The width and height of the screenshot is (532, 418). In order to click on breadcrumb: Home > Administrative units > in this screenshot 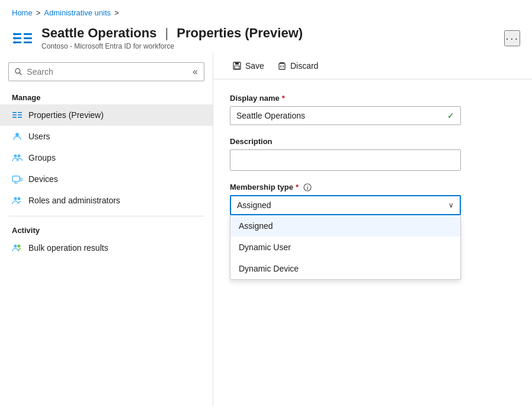, I will do `click(266, 12)`.